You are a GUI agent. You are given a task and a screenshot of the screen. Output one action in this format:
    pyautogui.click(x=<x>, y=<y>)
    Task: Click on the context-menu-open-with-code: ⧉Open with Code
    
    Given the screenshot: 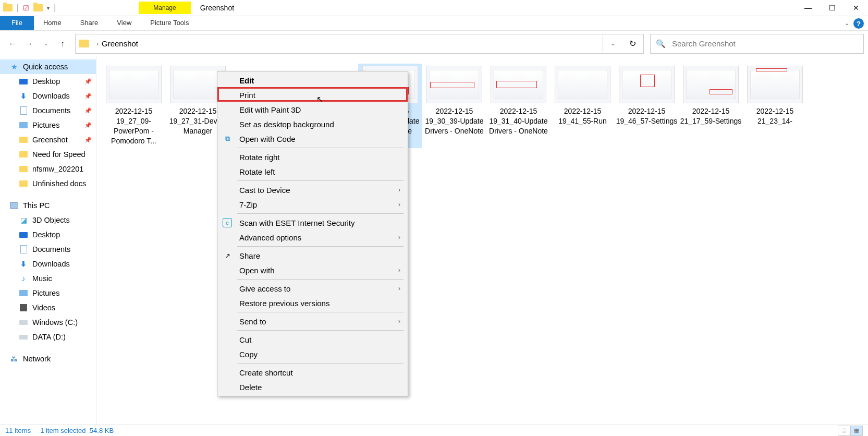 What is the action you would take?
    pyautogui.click(x=313, y=139)
    